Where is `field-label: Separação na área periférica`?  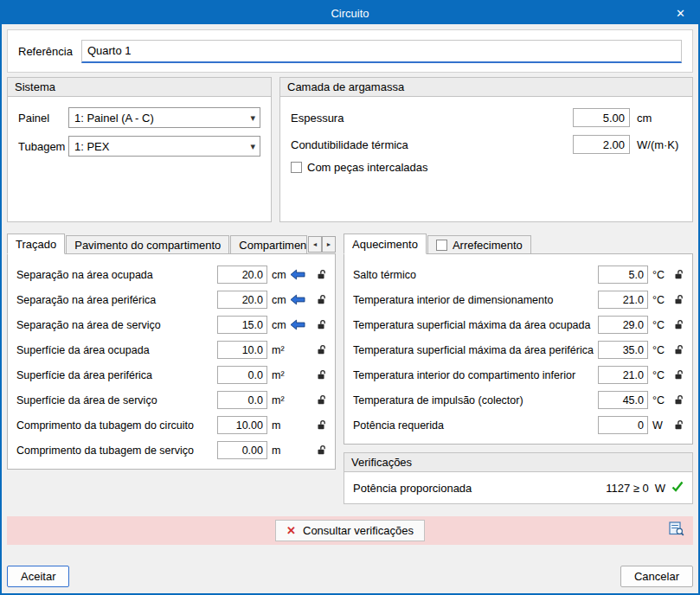 field-label: Separação na área periférica is located at coordinates (117, 300).